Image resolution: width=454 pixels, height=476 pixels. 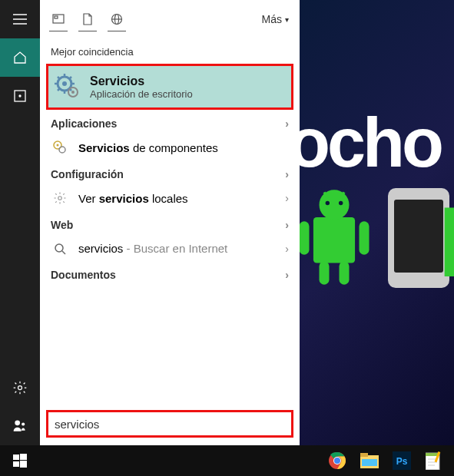 I want to click on best-match-title: Servicios, so click(x=141, y=81).